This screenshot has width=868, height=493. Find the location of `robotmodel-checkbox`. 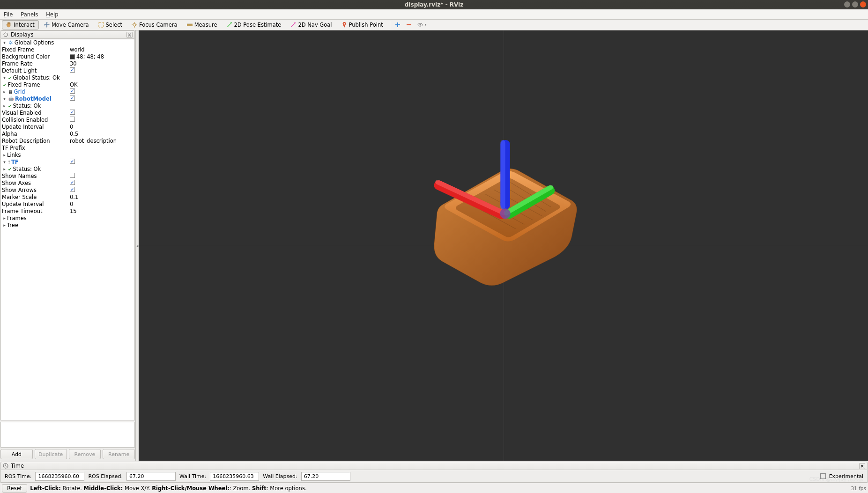

robotmodel-checkbox is located at coordinates (72, 98).